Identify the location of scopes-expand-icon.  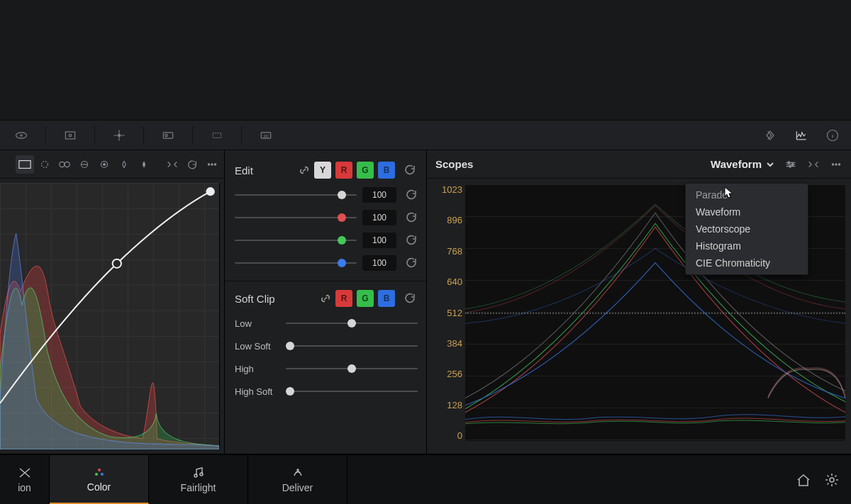
(813, 164).